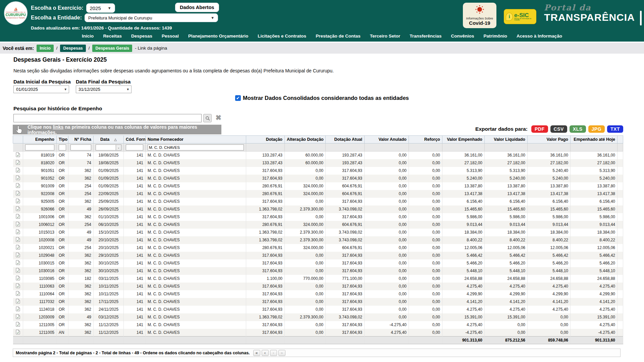 The image size is (644, 362). I want to click on cell-valor-empenhado: 5.466,20, so click(464, 263).